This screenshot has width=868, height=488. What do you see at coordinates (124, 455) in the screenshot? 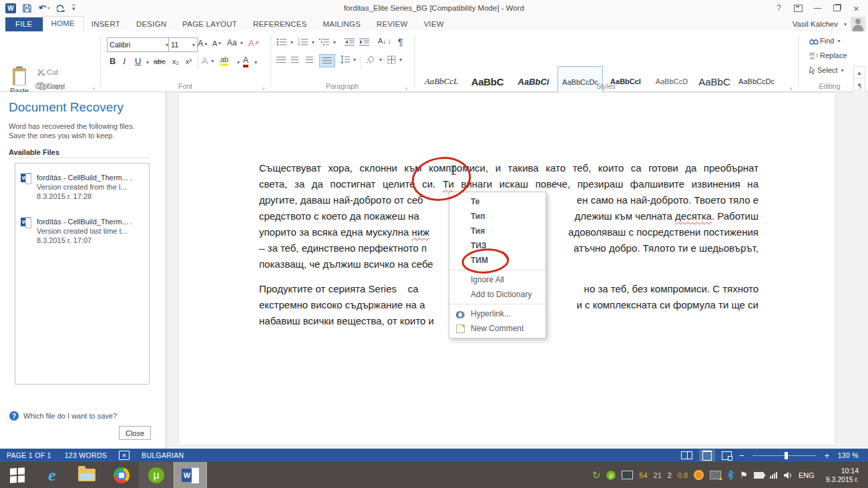
I see `proofing-errors-icon: ✕` at bounding box center [124, 455].